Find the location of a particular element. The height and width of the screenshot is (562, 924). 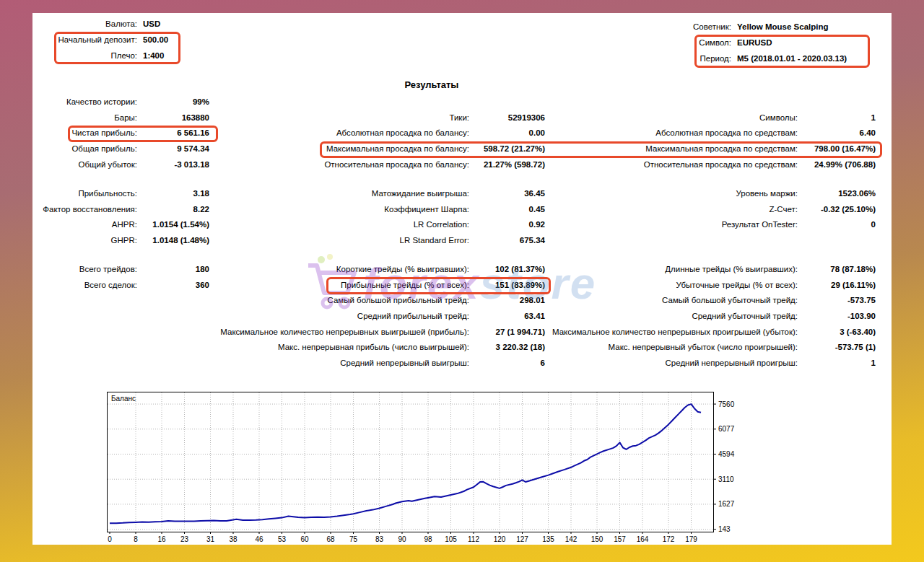

stat-value: 1.0154 (1.54%) is located at coordinates (173, 225).